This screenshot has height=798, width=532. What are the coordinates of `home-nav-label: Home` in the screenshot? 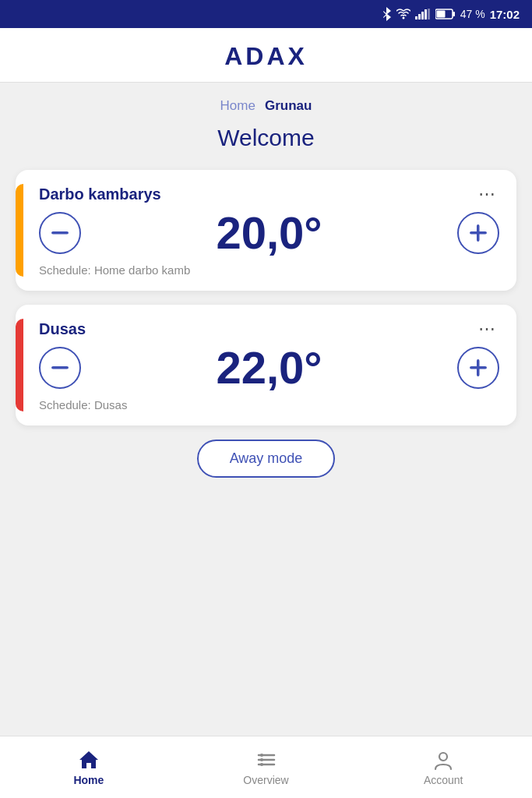 It's located at (89, 780).